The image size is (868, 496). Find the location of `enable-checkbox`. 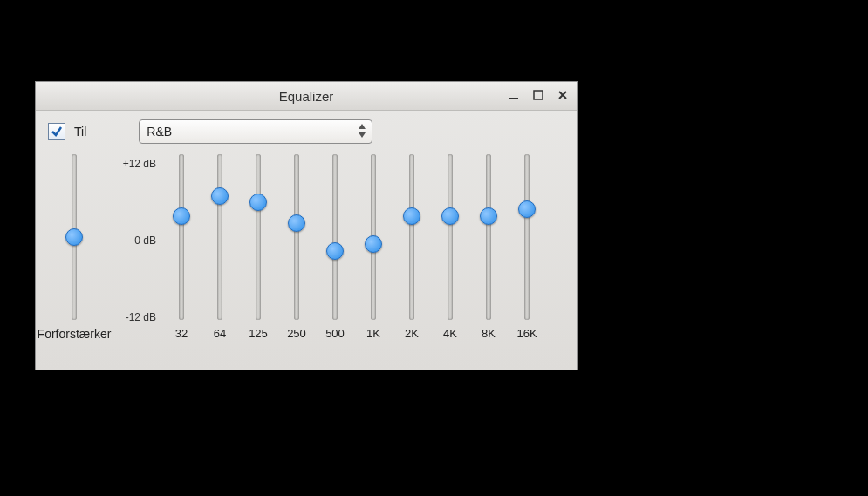

enable-checkbox is located at coordinates (57, 132).